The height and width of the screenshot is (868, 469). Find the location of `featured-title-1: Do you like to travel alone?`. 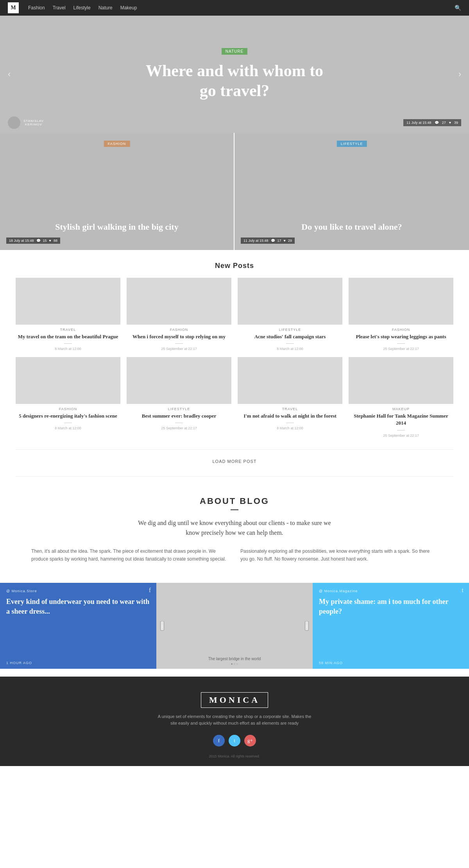

featured-title-1: Do you like to travel alone? is located at coordinates (352, 227).